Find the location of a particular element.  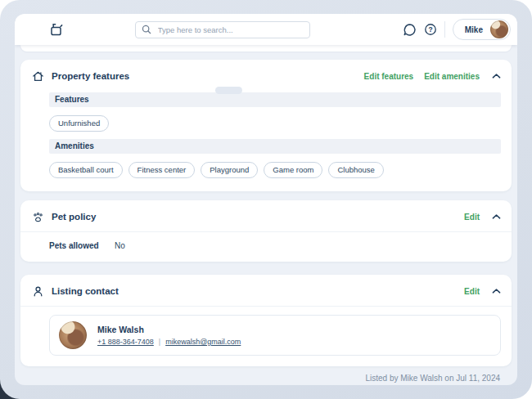

edit-pet-policy-link: Edit is located at coordinates (471, 217).